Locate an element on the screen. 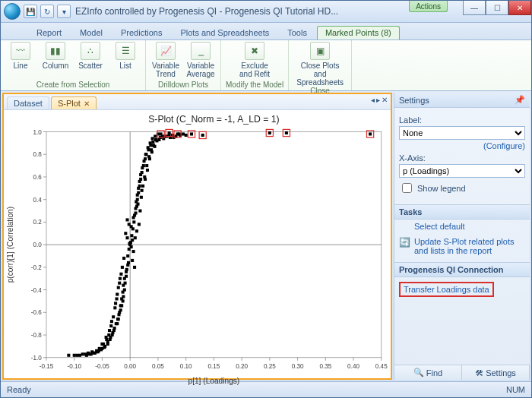  btn-var-avg: ⎯Variable Average is located at coordinates (201, 60).